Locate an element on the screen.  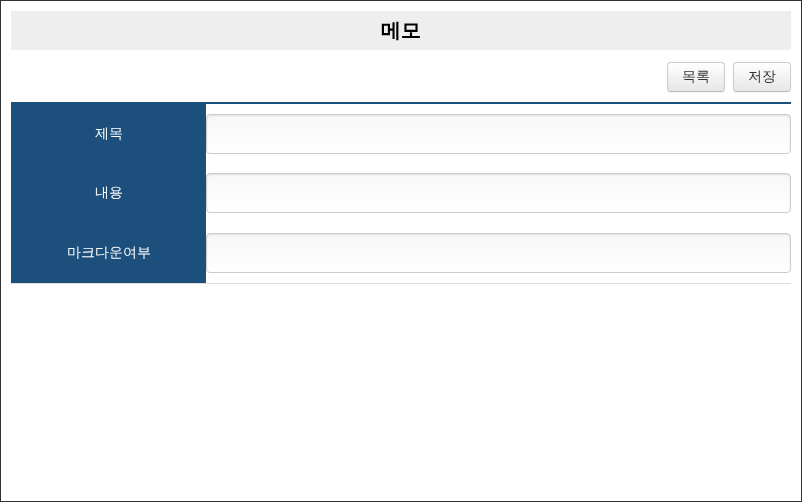
title-input-cell is located at coordinates (498, 133).